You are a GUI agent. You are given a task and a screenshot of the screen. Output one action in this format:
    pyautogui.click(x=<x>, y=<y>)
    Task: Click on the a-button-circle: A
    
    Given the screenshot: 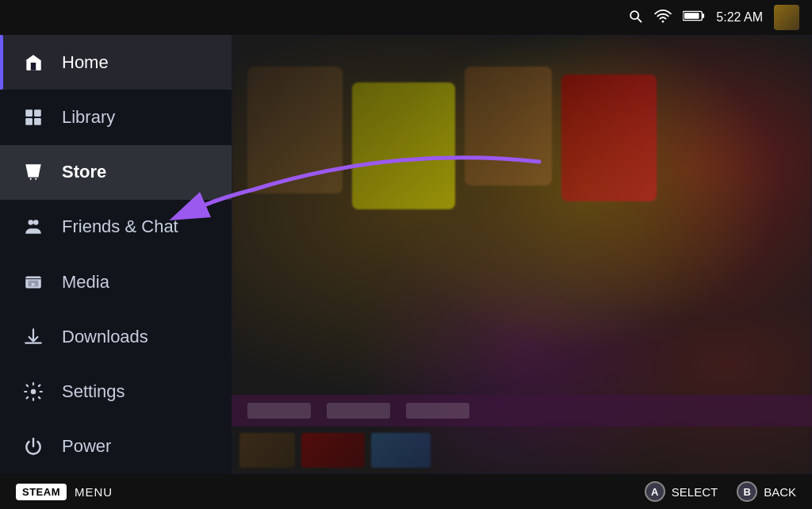 What is the action you would take?
    pyautogui.click(x=655, y=492)
    